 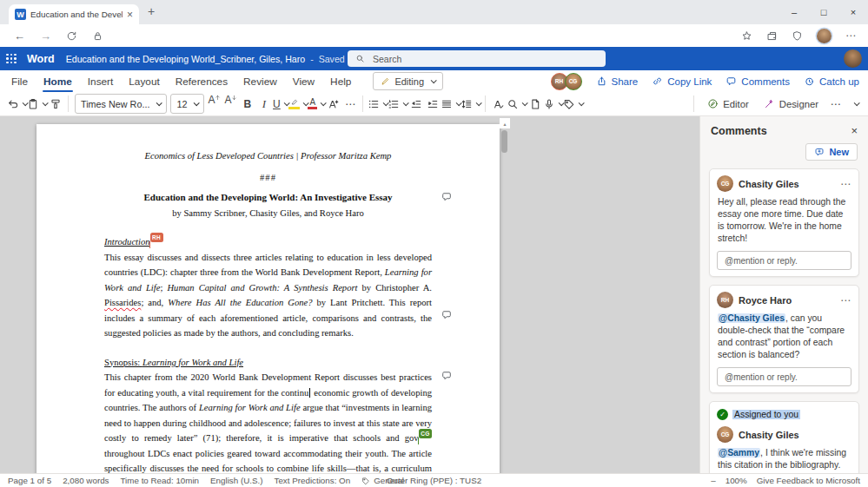 What do you see at coordinates (268, 295) in the screenshot?
I see `introduction-paragraph: This essay discusses and dissects three …` at bounding box center [268, 295].